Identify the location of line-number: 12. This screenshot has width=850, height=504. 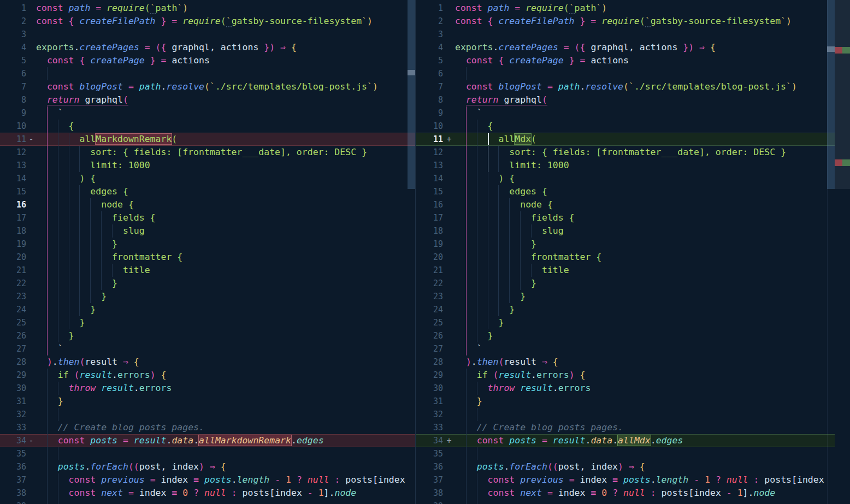
(429, 152).